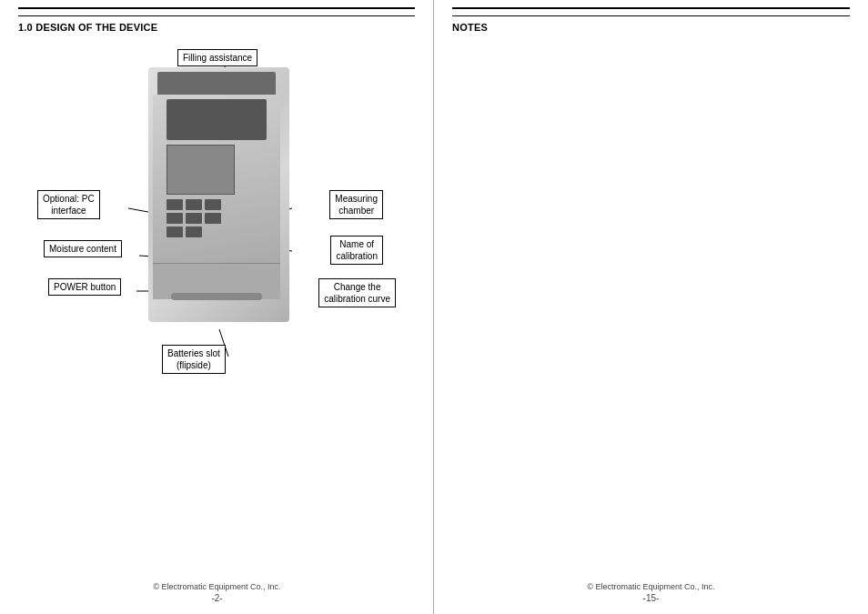 This screenshot has height=614, width=868. I want to click on footer-page-right: -15-, so click(651, 599).